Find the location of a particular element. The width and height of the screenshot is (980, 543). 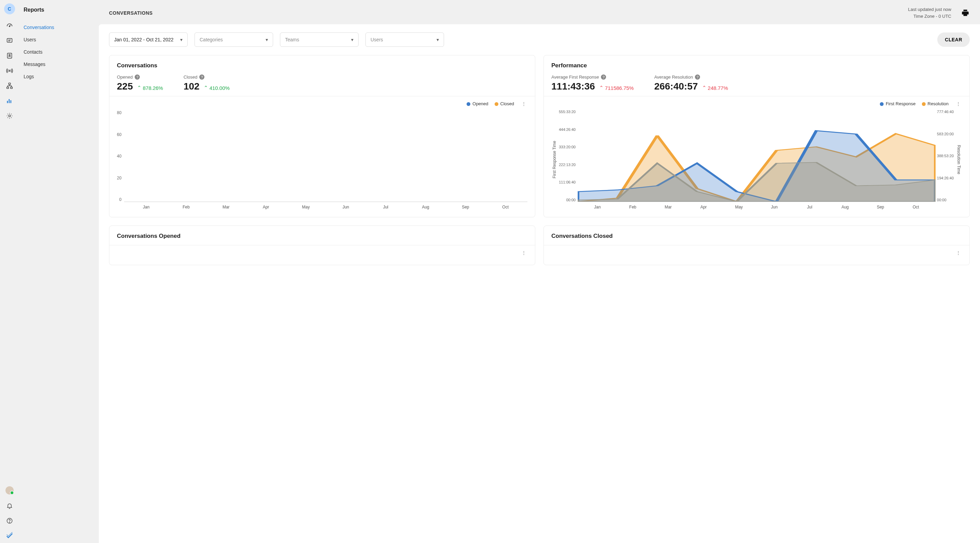

nav-logs: Logs is located at coordinates (58, 76).